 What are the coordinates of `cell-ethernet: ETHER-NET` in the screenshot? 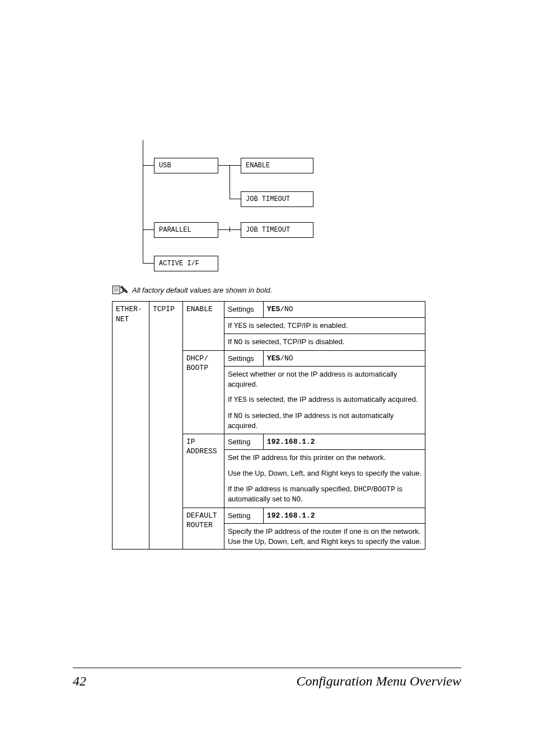 It's located at (131, 425).